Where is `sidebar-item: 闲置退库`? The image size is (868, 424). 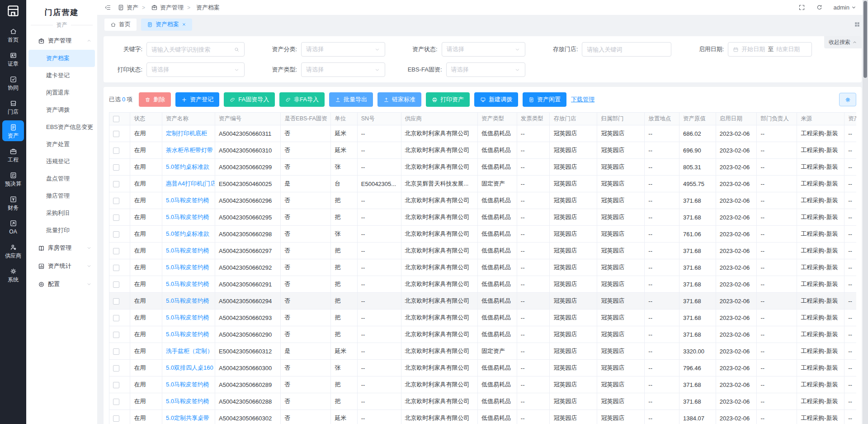
sidebar-item: 闲置退库 is located at coordinates (61, 93).